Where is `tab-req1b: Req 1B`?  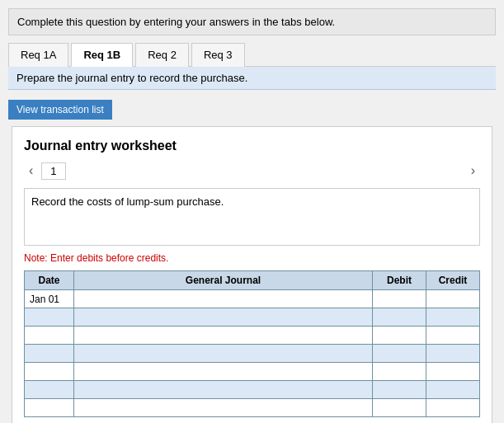
tab-req1b: Req 1B is located at coordinates (102, 54).